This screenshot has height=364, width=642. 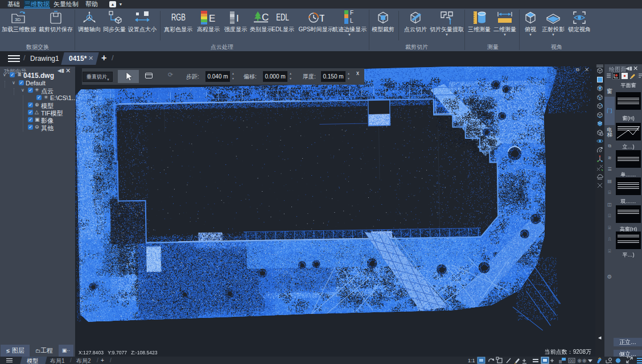 I want to click on svg-text: 00, so click(x=572, y=361).